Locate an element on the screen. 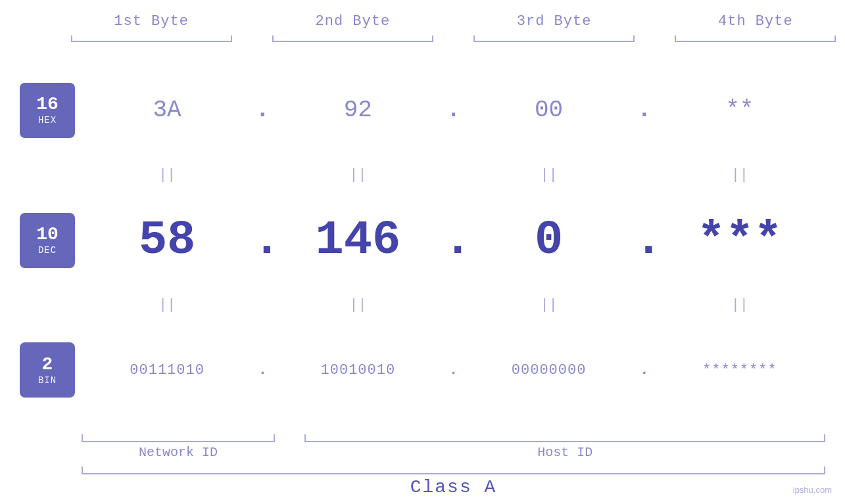 The width and height of the screenshot is (845, 504). bin-base-label: BIN is located at coordinates (47, 380).